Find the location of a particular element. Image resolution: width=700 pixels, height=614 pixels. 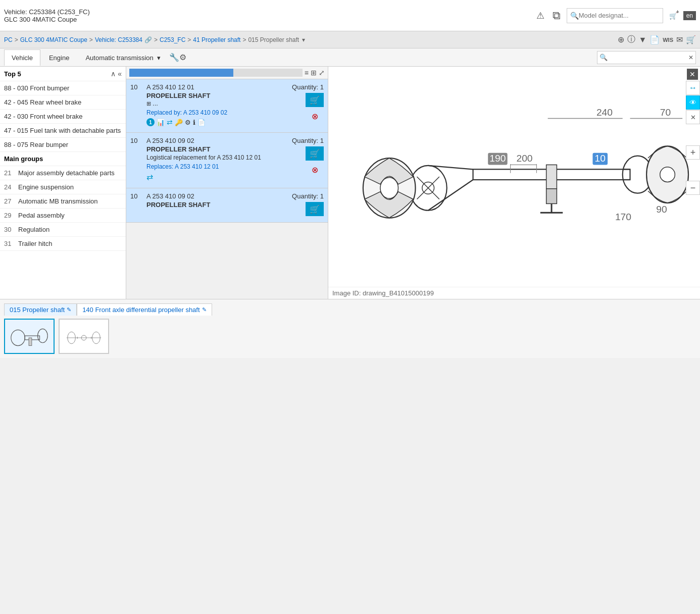

part-item-3: 10 A 253 410 09 02 PROPELLER SHAFT Quant… is located at coordinates (227, 206).